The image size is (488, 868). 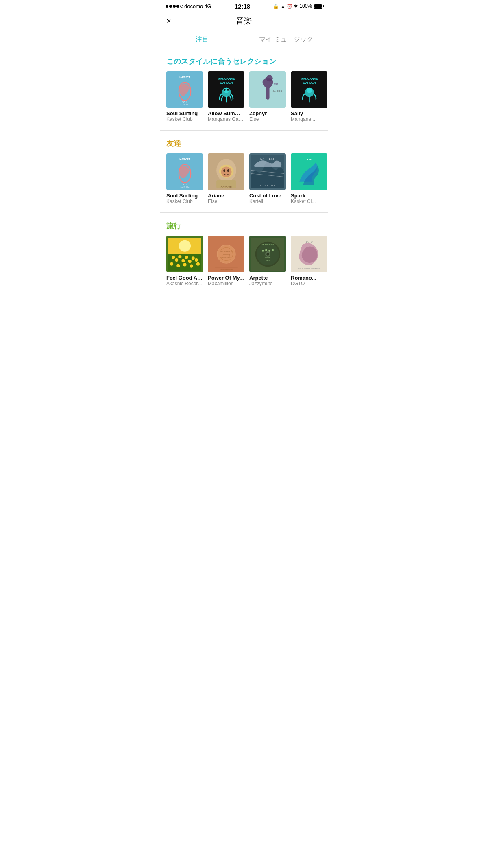 What do you see at coordinates (268, 261) in the screenshot?
I see `album-arpette: jazzymutce Quintet swing Arpette Jazzymu…` at bounding box center [268, 261].